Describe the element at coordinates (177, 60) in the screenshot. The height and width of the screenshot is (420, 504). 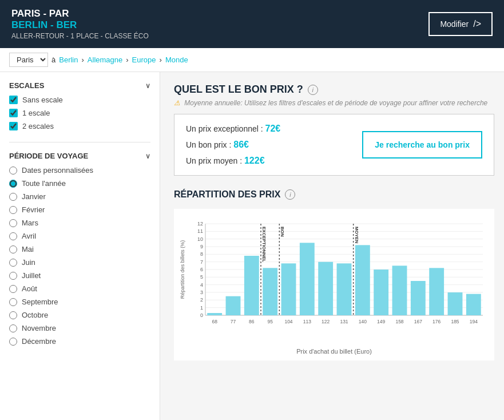
I see `breadcrumb-world: Monde` at that location.